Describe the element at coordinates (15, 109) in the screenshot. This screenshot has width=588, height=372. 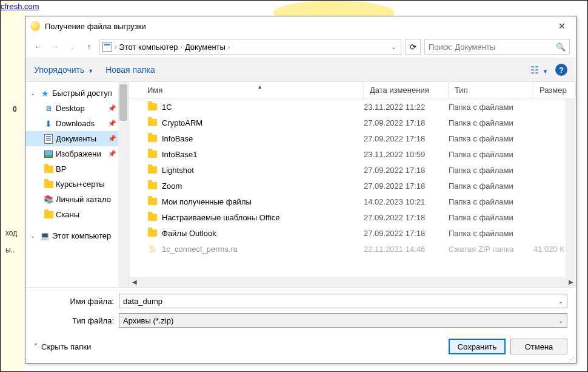
I see `bg-text: 0` at that location.